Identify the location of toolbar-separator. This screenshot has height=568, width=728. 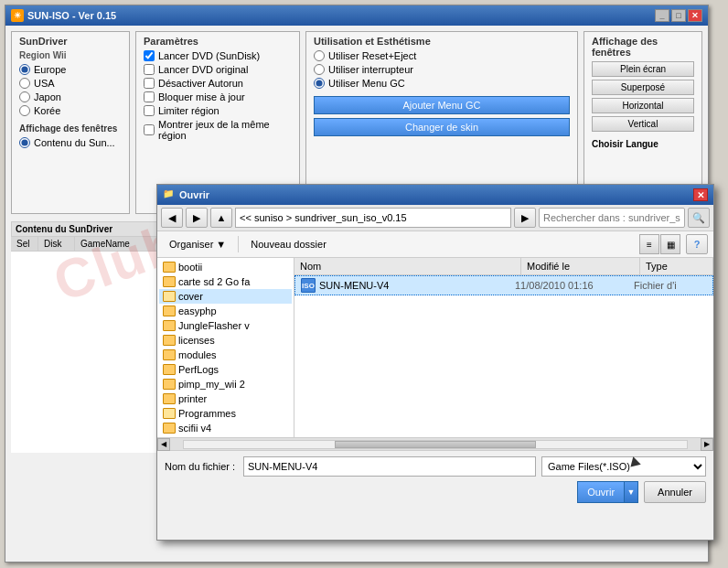
(238, 244).